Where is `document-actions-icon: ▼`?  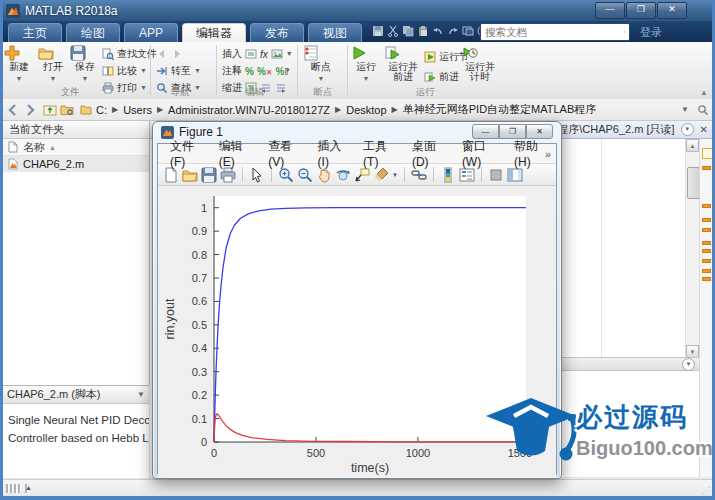 document-actions-icon: ▼ is located at coordinates (688, 130).